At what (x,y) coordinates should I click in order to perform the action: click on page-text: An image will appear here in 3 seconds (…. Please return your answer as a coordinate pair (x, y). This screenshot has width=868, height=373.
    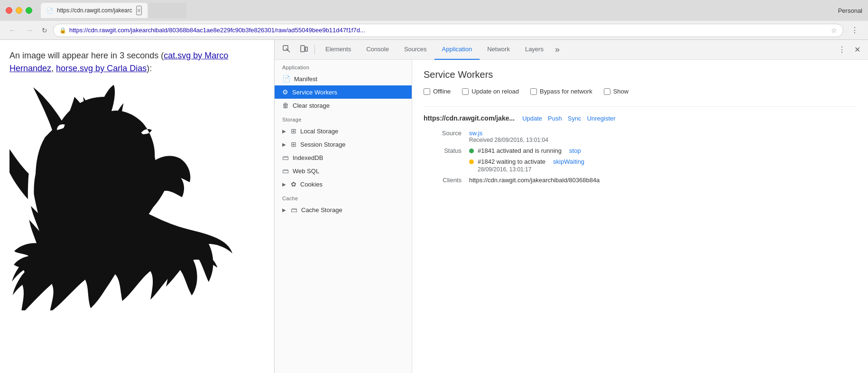
    Looking at the image, I should click on (137, 62).